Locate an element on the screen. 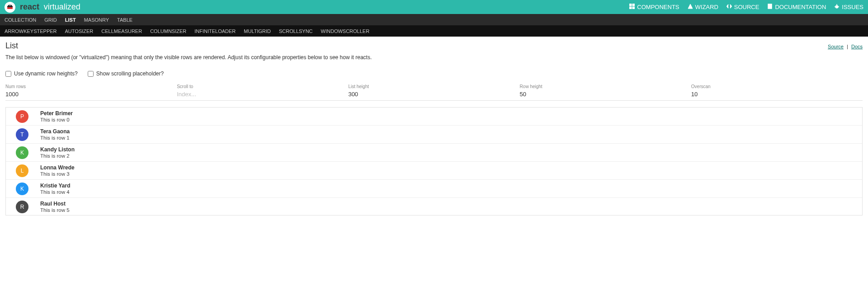  topnav-issues: ISSUES is located at coordinates (849, 7).